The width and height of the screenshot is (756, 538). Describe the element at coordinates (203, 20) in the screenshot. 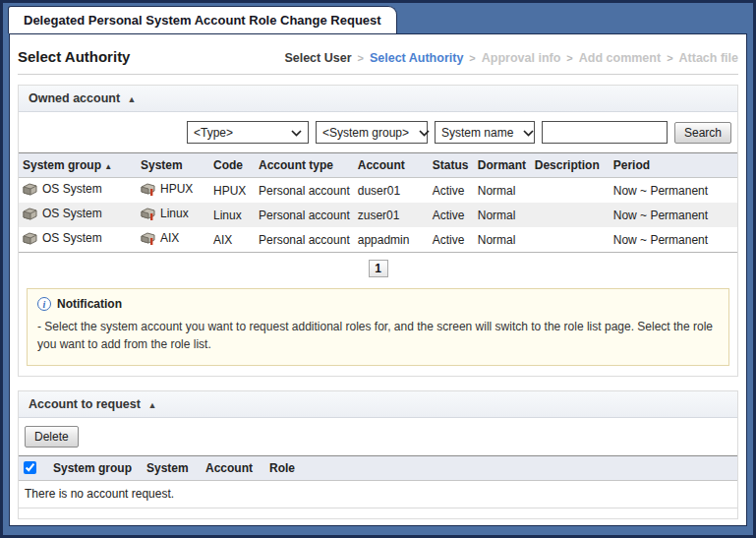

I see `tab-title: Delegated Personal System Account Role C…` at that location.